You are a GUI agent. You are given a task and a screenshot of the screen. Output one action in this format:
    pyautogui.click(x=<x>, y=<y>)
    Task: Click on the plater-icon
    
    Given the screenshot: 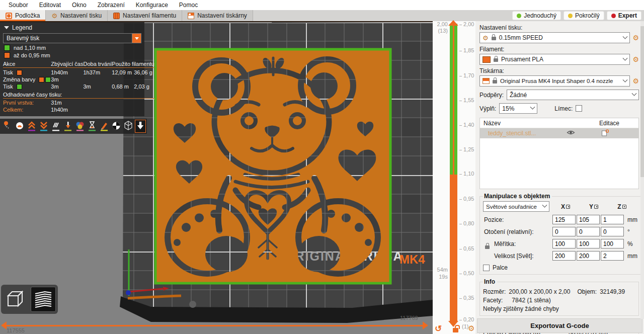 What is the action you would take?
    pyautogui.click(x=9, y=16)
    